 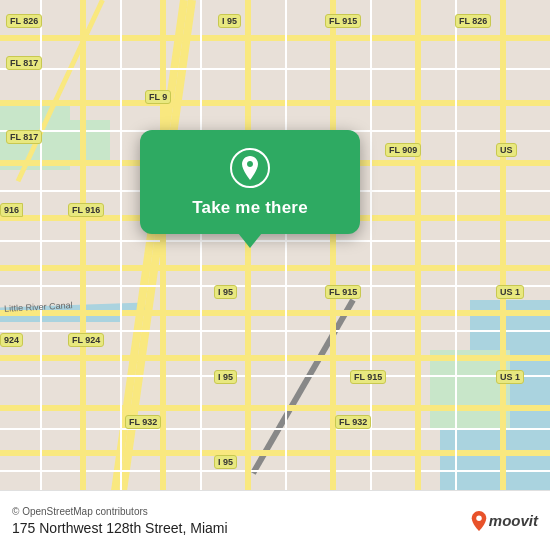 I want to click on label-fl909: FL 909, so click(x=403, y=150).